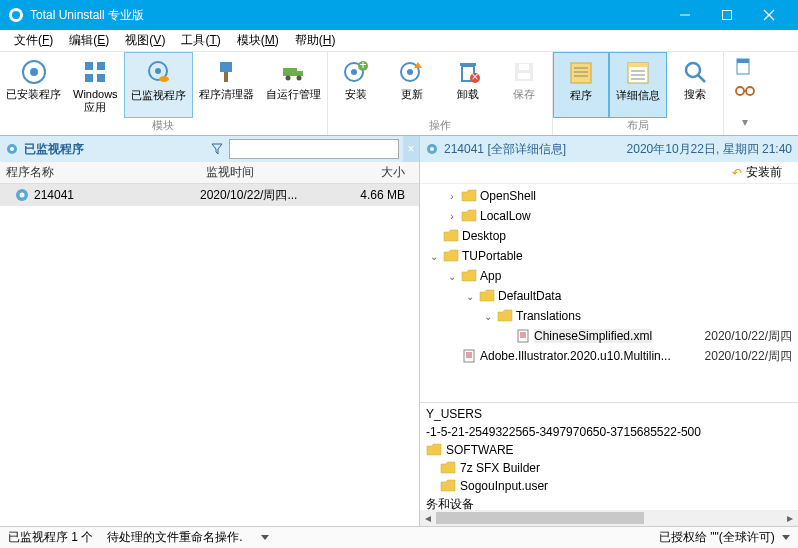 This screenshot has height=548, width=798. I want to click on info-row: 已监视程序 × 214041 [全部详细信息] 2020年10月22日, 星期四…, so click(399, 149).